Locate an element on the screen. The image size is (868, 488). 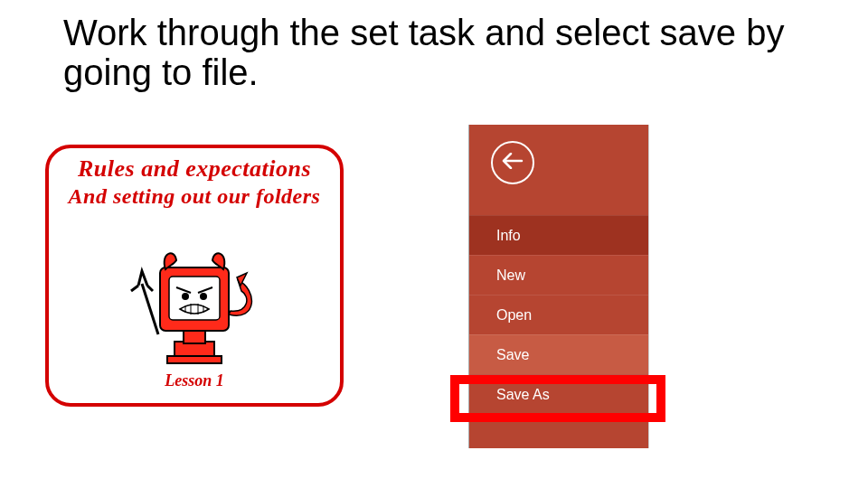
menu-item-save-as: Save As is located at coordinates (559, 388).